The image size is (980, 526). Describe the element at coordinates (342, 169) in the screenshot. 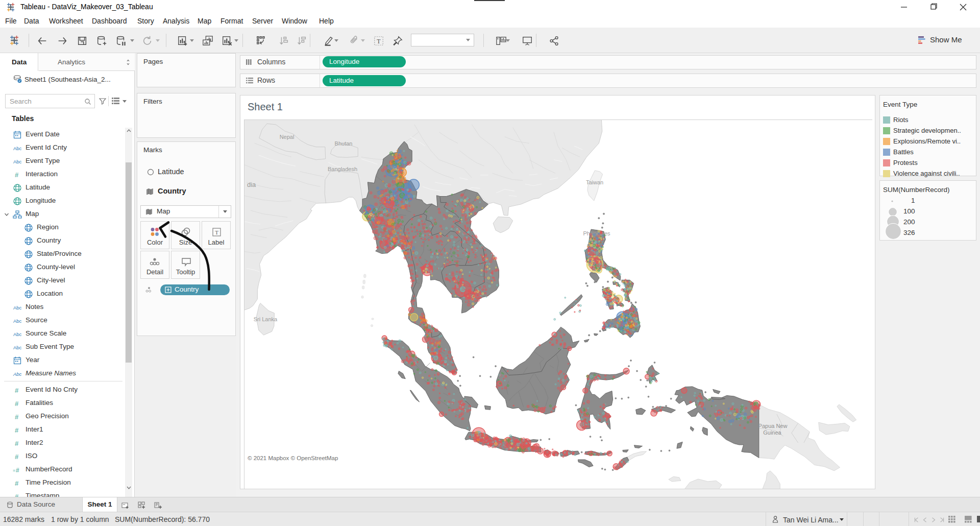

I see `svg-text: Bangladesh` at that location.